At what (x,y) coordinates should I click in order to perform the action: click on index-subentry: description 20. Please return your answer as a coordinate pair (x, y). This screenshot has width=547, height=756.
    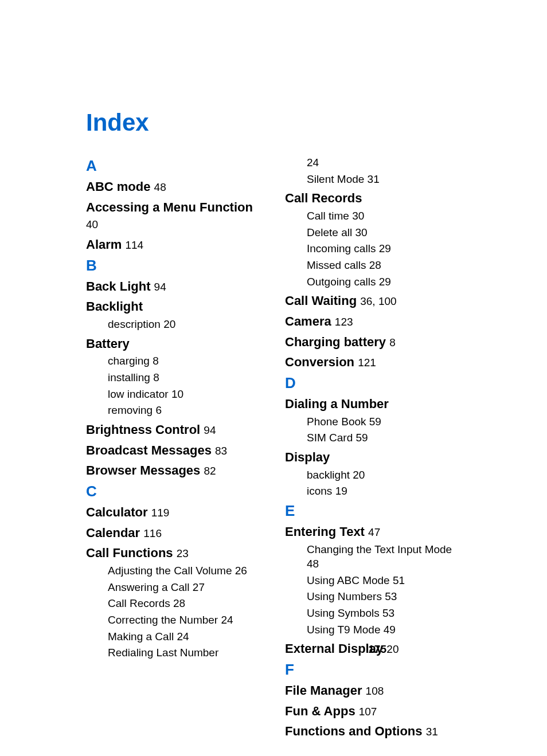
    Looking at the image, I should click on (185, 324).